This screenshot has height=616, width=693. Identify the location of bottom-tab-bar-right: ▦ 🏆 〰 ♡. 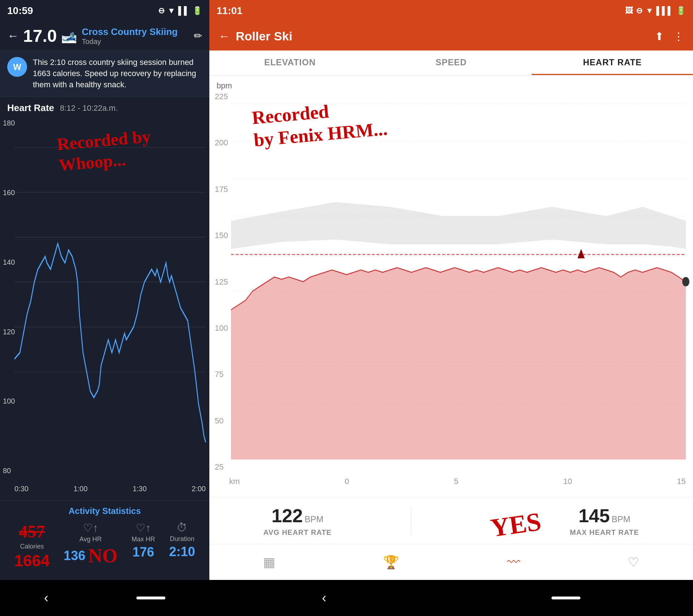
(451, 562).